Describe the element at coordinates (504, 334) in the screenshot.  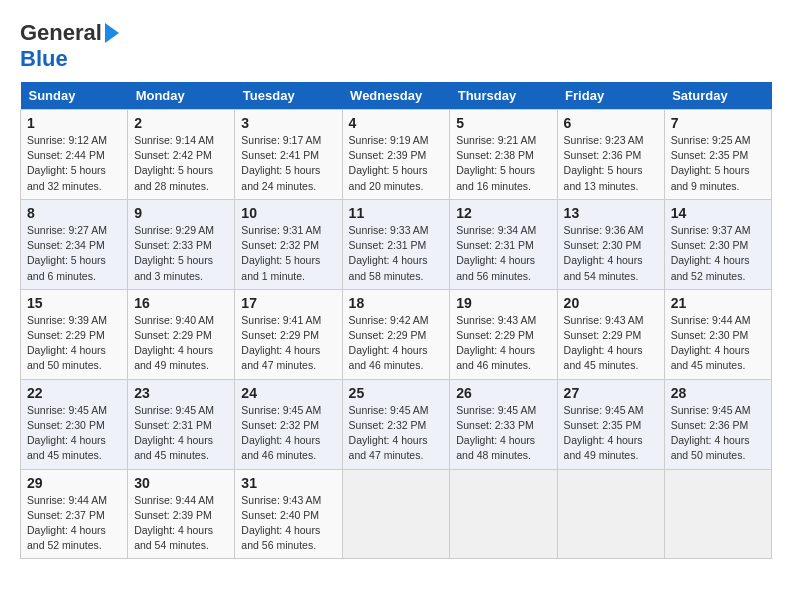
I see `calendar-cell: 19 Sunrise: 9:43 AM Sunset: 2:29 PM Dayl…` at that location.